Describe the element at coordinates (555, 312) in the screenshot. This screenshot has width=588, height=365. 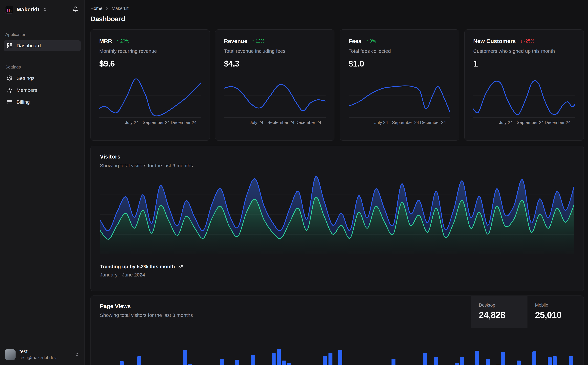
I see `toggle-mobile: Mobile 25,010` at that location.